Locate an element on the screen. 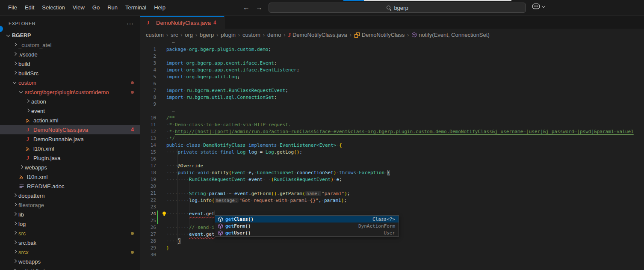  menu-run: Run is located at coordinates (112, 8).